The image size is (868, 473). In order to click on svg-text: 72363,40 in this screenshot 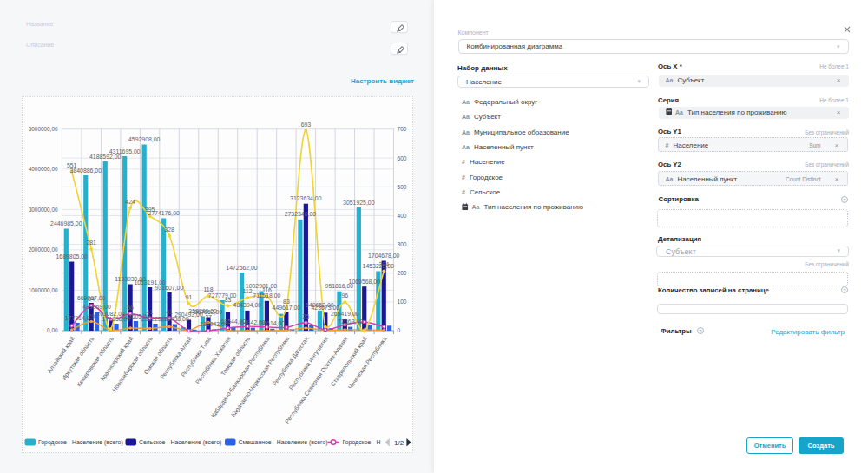, I will do `click(351, 321)`.